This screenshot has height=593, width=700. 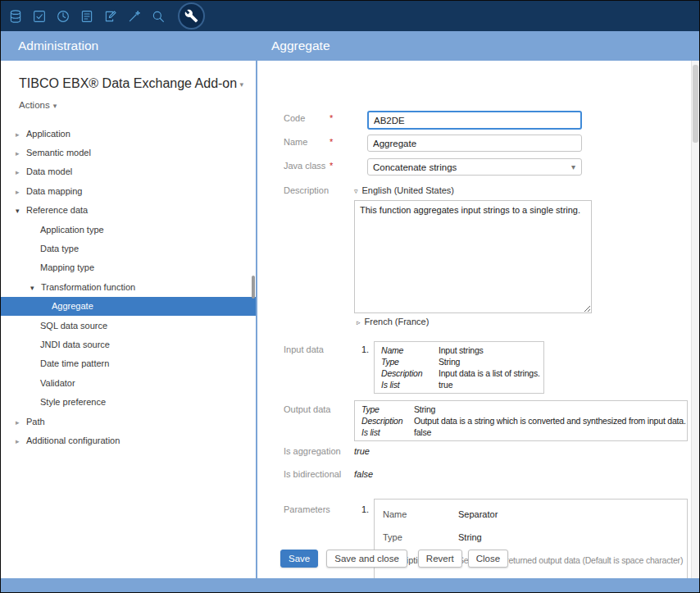 I want to click on tree-item-data-mapping: Data mapping, so click(x=128, y=190).